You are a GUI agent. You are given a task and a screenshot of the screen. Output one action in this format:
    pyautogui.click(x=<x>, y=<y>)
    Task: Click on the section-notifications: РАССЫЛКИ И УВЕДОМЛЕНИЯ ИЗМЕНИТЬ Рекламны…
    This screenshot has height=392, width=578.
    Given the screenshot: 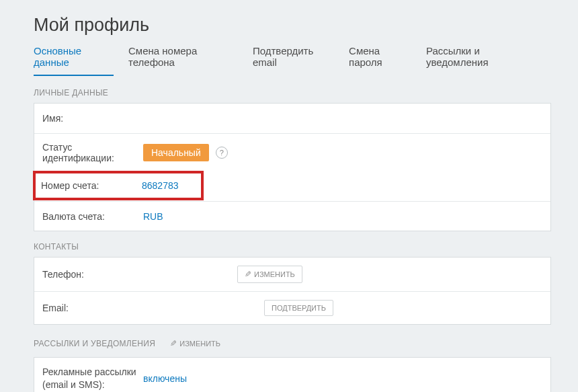 What is the action you would take?
    pyautogui.click(x=292, y=364)
    